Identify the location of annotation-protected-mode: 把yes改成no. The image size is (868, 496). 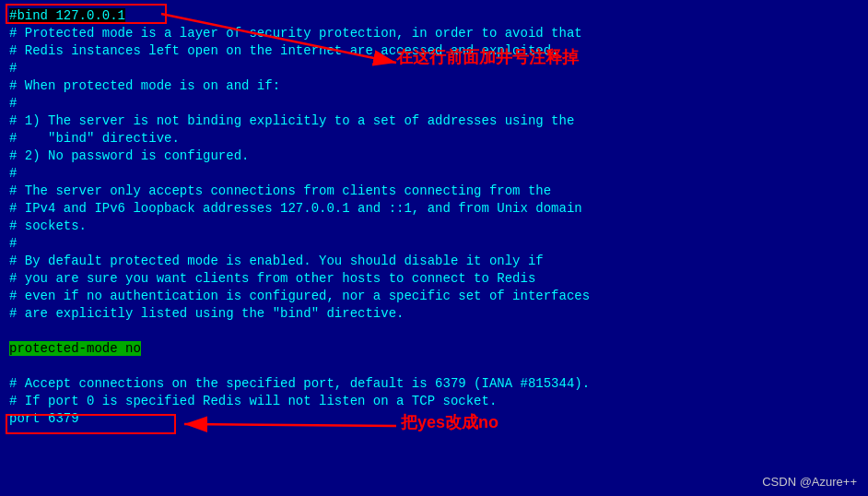
(450, 422).